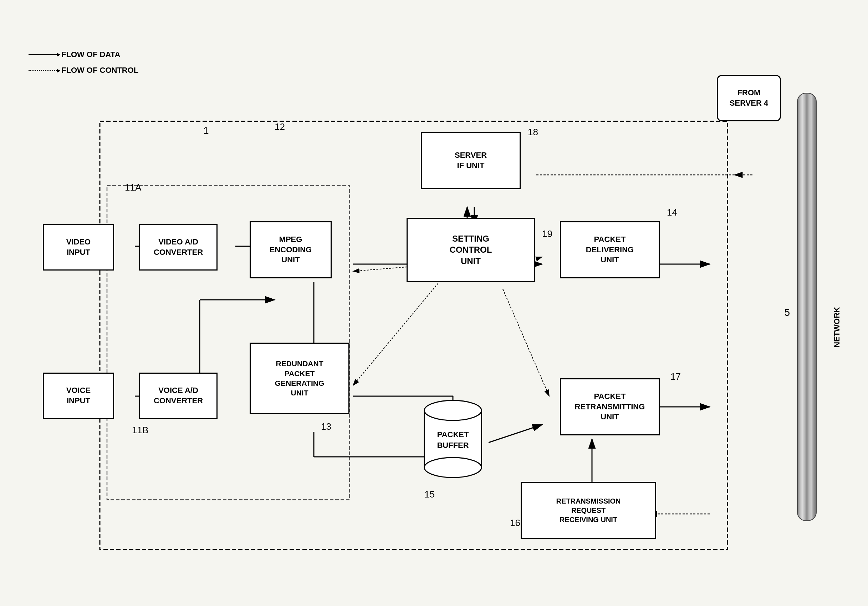  I want to click on setting-control-label: SETTING CONTROL UNIT, so click(471, 250).